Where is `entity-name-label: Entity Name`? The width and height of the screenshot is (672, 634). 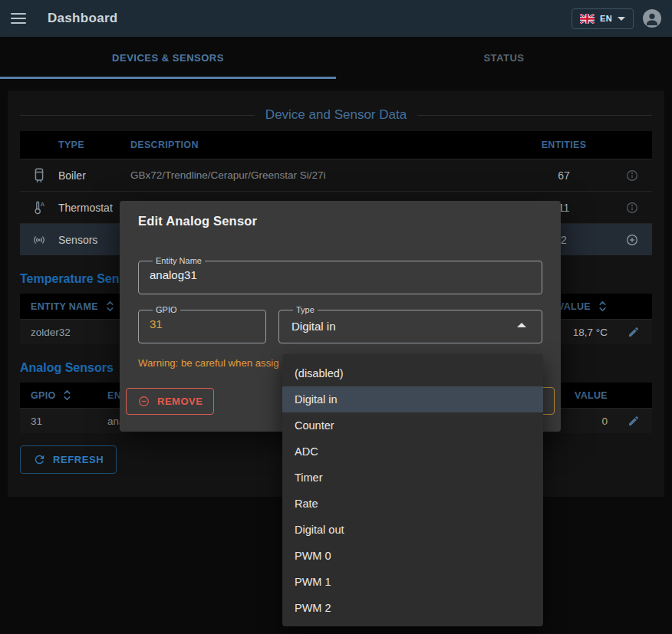
entity-name-label: Entity Name is located at coordinates (179, 261).